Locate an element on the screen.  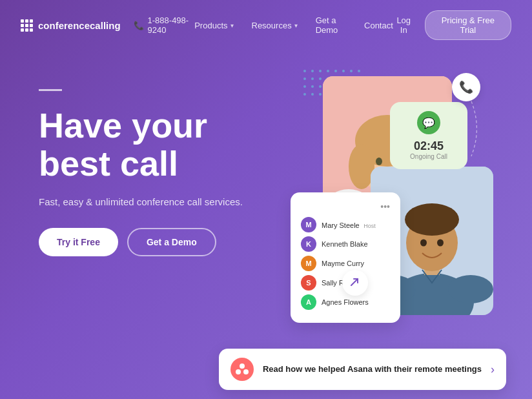
participant-avatar: K is located at coordinates (309, 244).